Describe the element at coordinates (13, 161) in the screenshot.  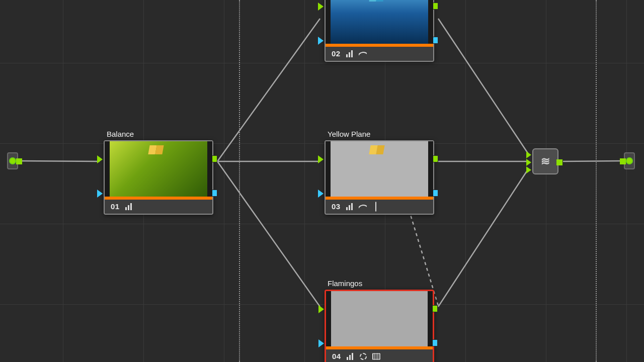
I see `input-terminal-dot-icon` at that location.